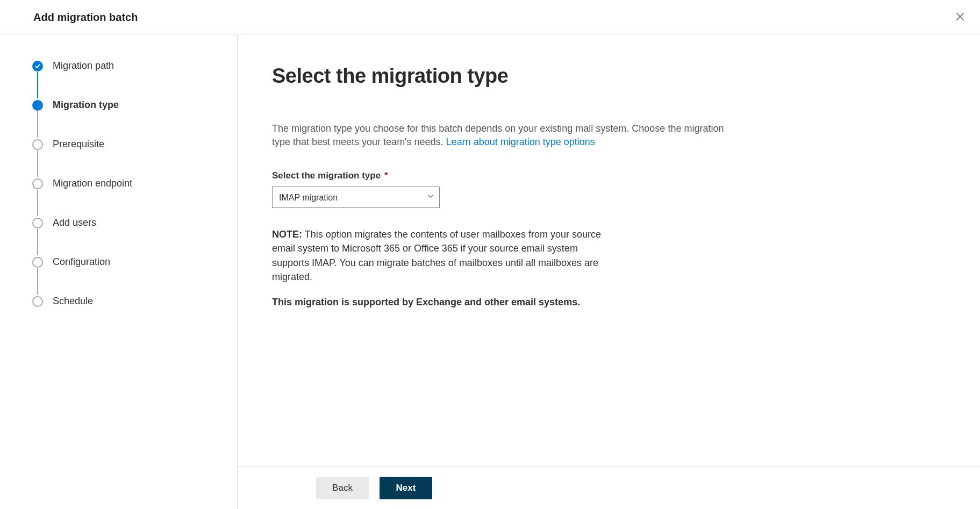 This screenshot has width=980, height=509. What do you see at coordinates (342, 488) in the screenshot?
I see `back-button: Back` at bounding box center [342, 488].